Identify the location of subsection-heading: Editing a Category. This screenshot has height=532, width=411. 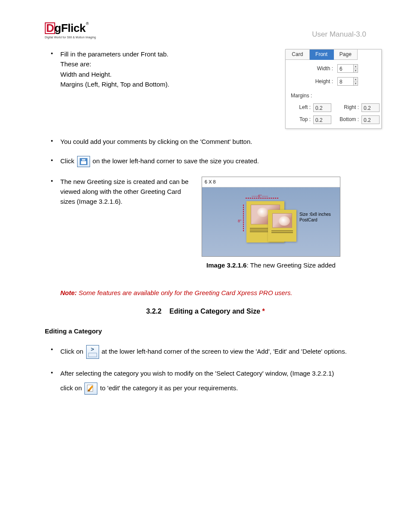
(206, 331).